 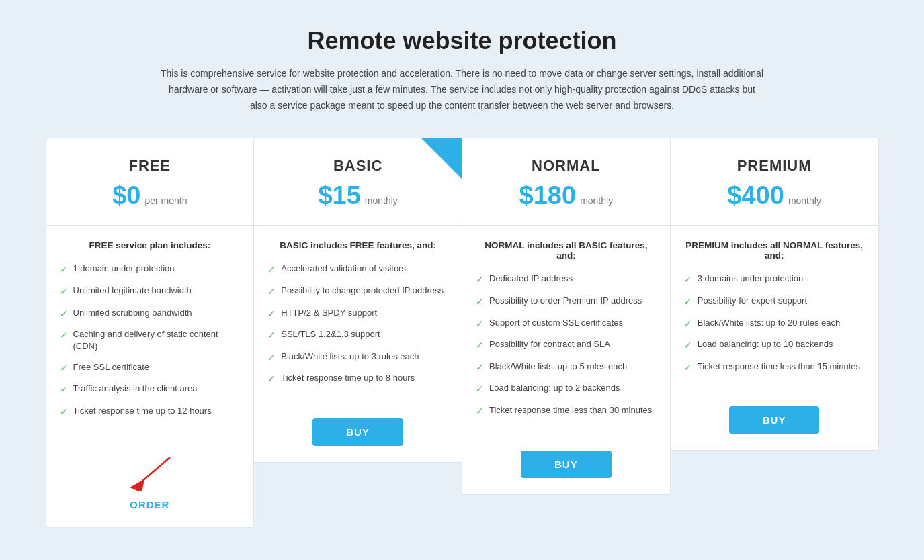 What do you see at coordinates (358, 246) in the screenshot?
I see `features-title-basic: BASIC includes FREE features, and:` at bounding box center [358, 246].